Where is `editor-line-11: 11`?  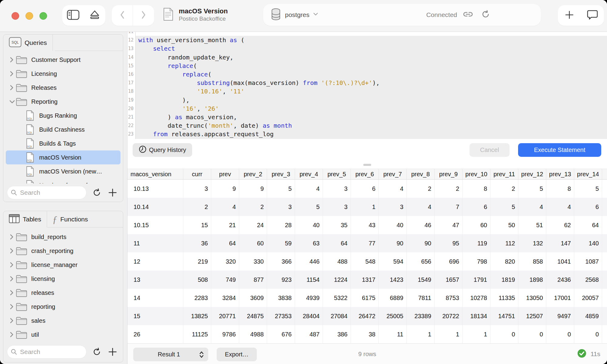 editor-line-11: 11 is located at coordinates (367, 34).